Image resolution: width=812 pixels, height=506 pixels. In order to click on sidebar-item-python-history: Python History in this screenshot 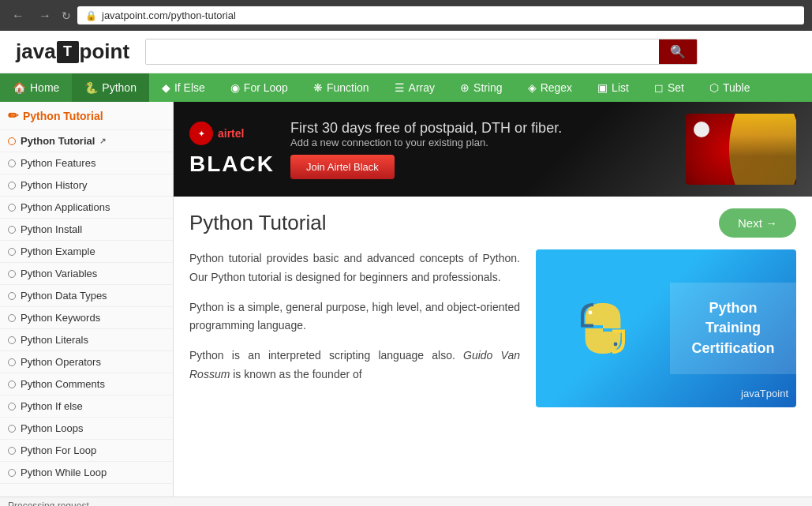, I will do `click(87, 186)`.